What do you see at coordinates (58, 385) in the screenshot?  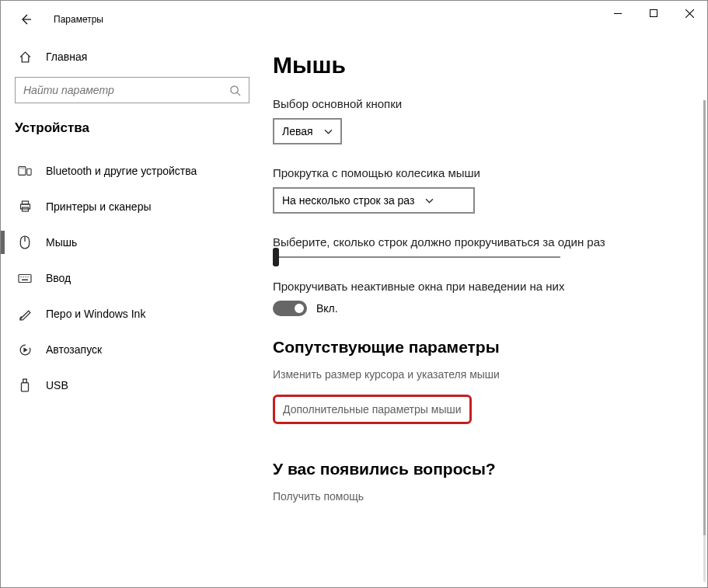 I see `sidebar-item-label: USB` at bounding box center [58, 385].